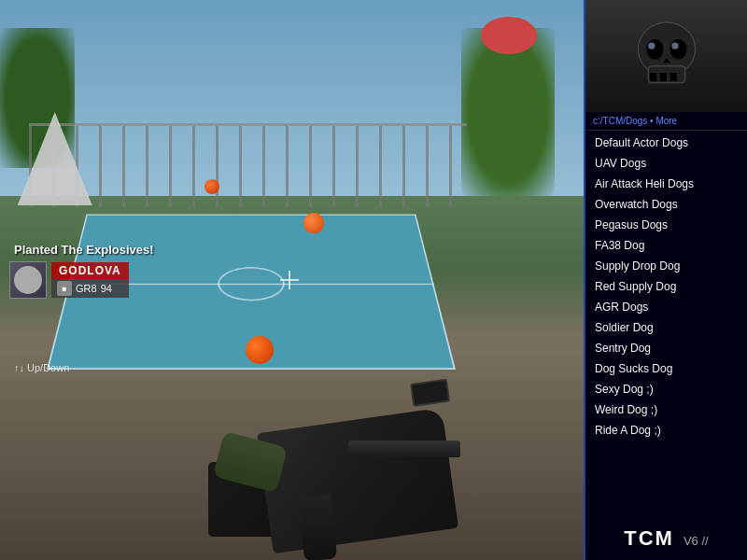 Image resolution: width=747 pixels, height=560 pixels. What do you see at coordinates (41, 368) in the screenshot?
I see `controls-hint: ↑↓ Up/Down` at bounding box center [41, 368].